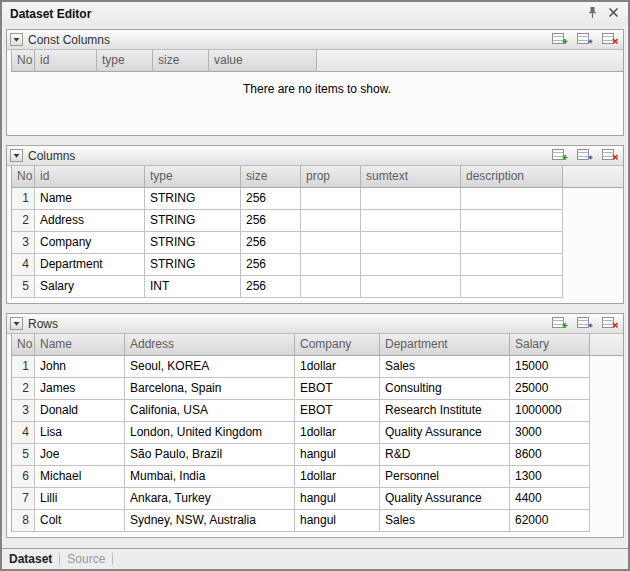 This screenshot has height=571, width=630. Describe the element at coordinates (550, 477) in the screenshot. I see `cell: 1300` at that location.